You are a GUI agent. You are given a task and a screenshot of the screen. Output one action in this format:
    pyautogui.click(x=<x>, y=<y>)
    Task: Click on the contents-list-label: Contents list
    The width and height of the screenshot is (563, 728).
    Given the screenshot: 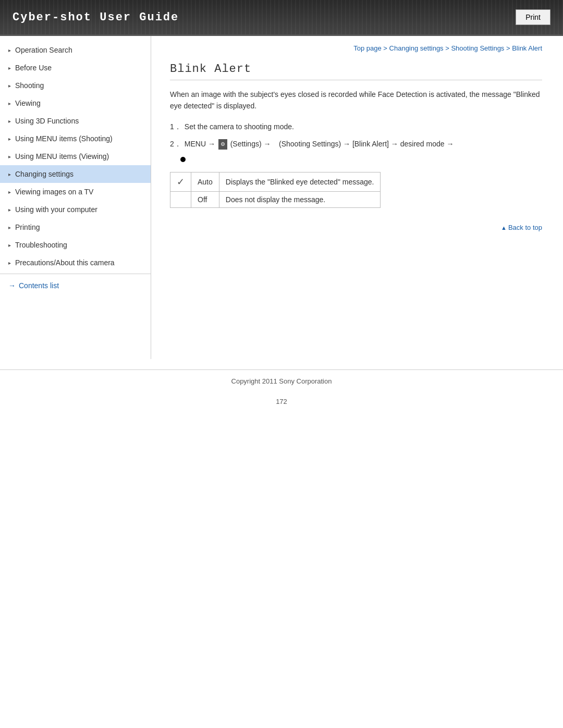 What is the action you would take?
    pyautogui.click(x=39, y=286)
    